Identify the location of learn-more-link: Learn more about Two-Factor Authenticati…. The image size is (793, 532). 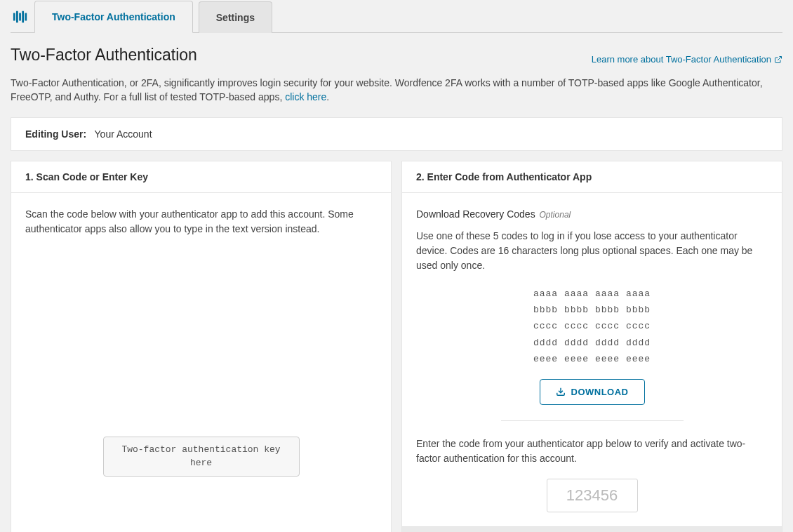
(687, 59).